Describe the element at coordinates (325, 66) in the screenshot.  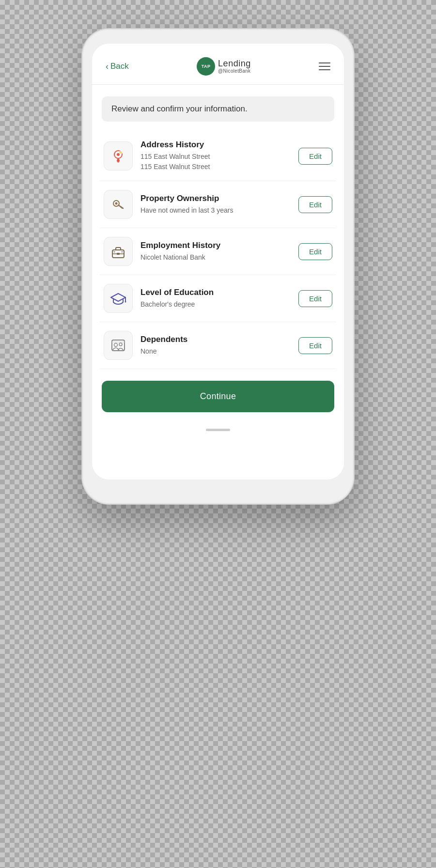
I see `menu-button` at that location.